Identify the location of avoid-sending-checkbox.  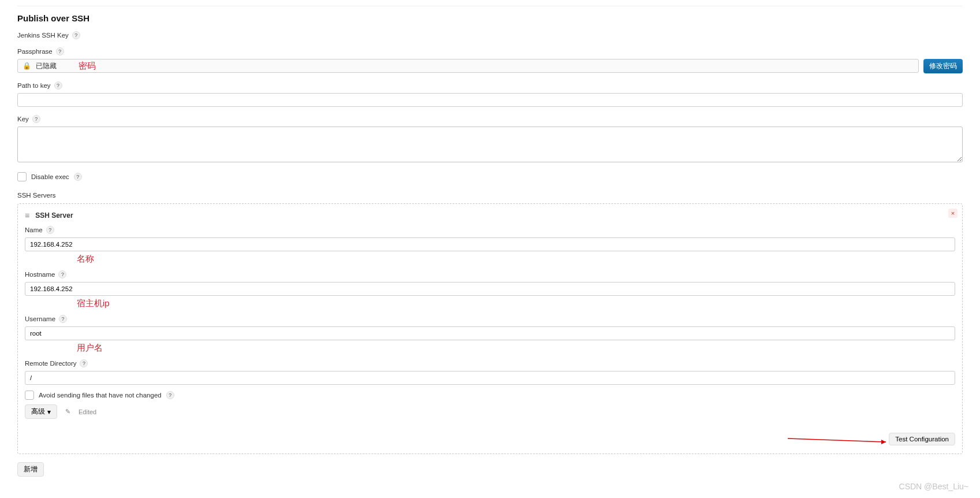
(29, 395).